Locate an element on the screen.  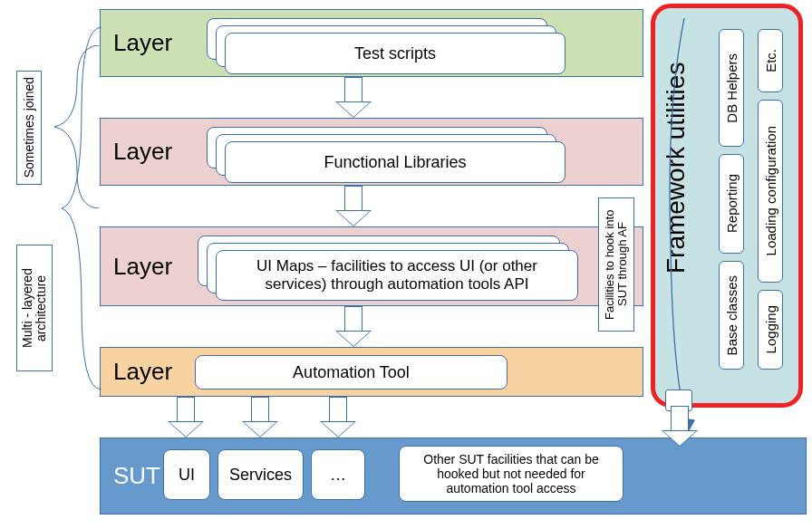
layer-4-content: Automation Tool is located at coordinates (352, 372).